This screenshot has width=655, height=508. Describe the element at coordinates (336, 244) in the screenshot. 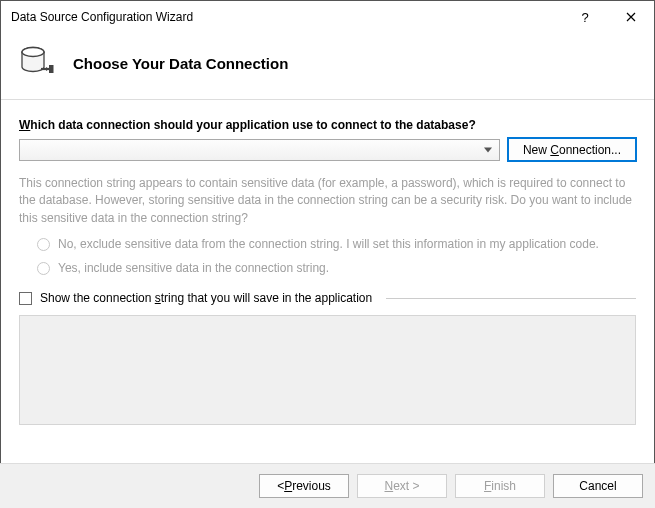

I see `radio-exclude-sensitive: No, exclude sensitive data from the conn…` at that location.